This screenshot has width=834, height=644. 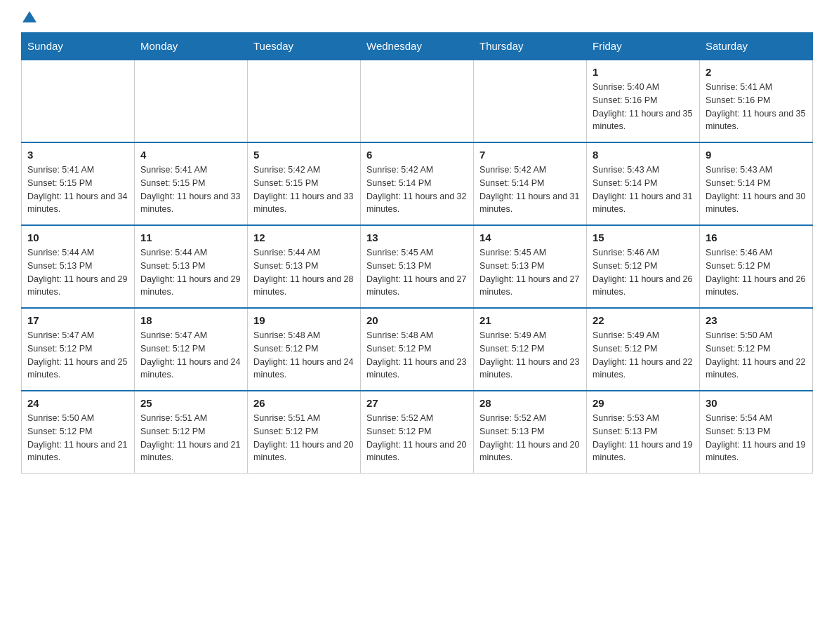 I want to click on day-number: 29, so click(x=643, y=403).